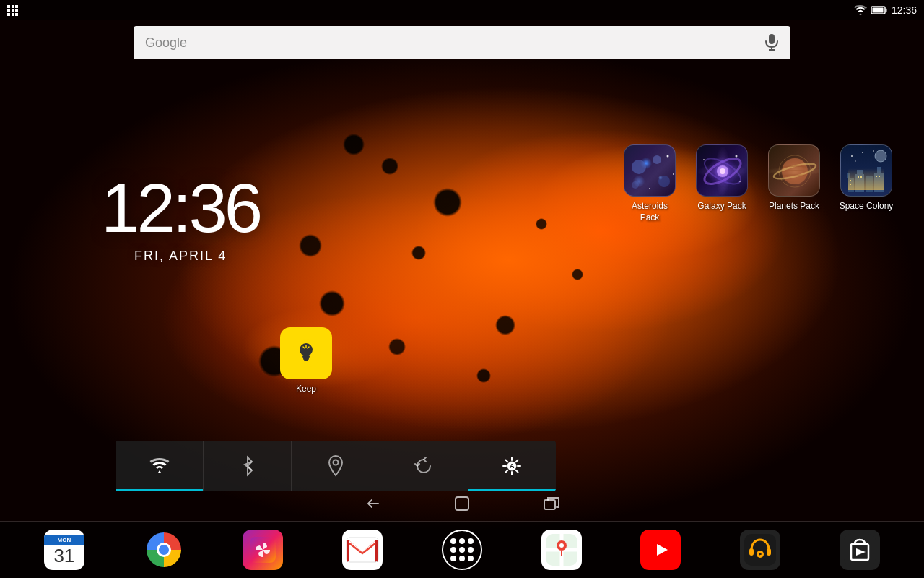 The image size is (924, 578). What do you see at coordinates (336, 466) in the screenshot?
I see `quick-toggle-location` at bounding box center [336, 466].